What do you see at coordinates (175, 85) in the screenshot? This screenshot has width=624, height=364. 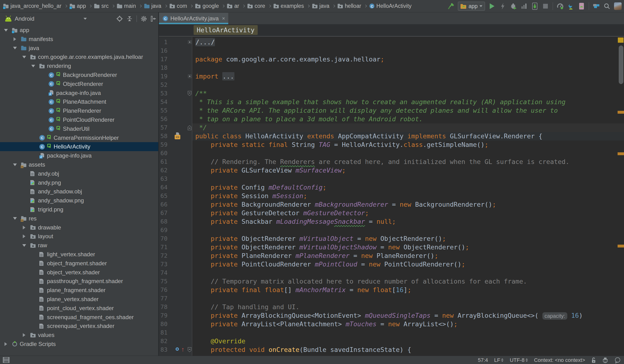 I see `gutter-line-52: 52` at bounding box center [175, 85].